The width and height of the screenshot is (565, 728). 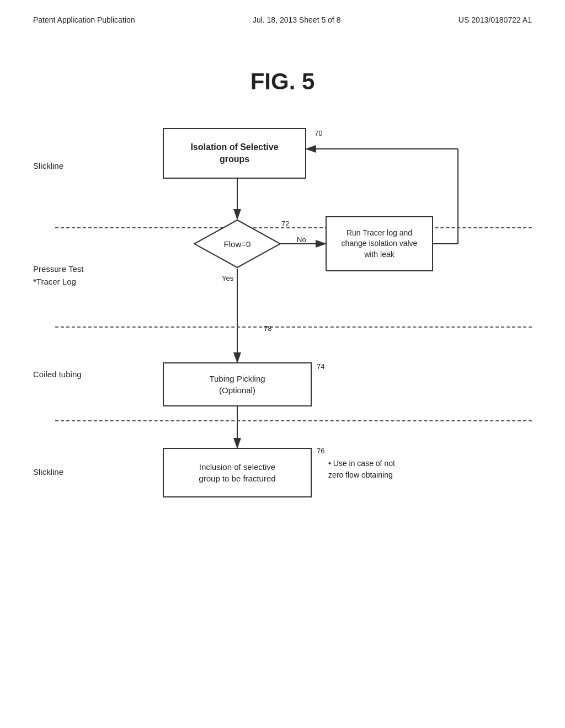 I want to click on ref-72: 72, so click(x=285, y=224).